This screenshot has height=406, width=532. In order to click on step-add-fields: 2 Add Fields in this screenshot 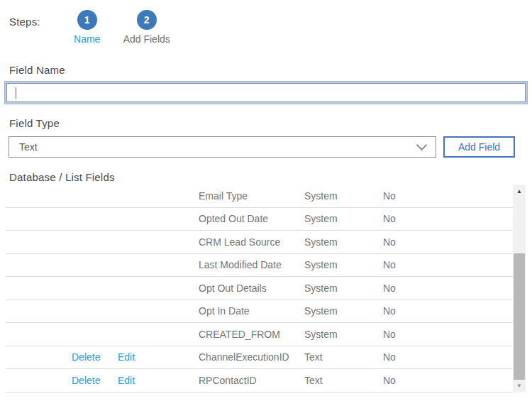, I will do `click(147, 27)`.